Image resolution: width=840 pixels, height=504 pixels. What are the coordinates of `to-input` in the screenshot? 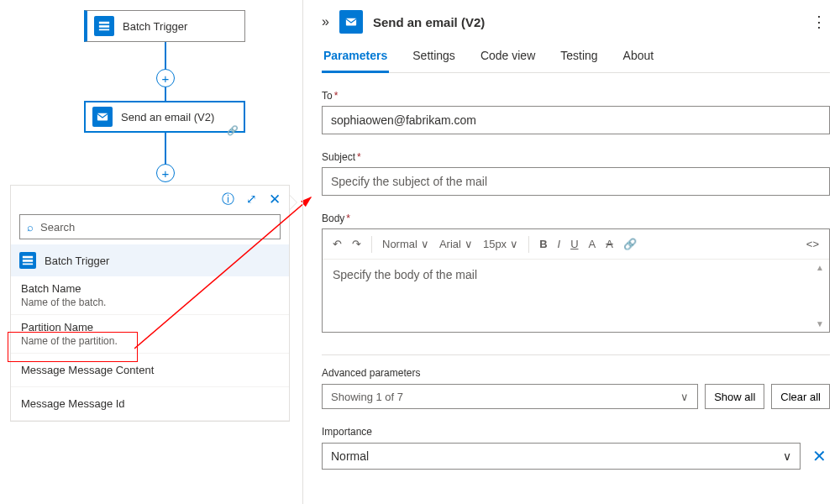 It's located at (576, 120).